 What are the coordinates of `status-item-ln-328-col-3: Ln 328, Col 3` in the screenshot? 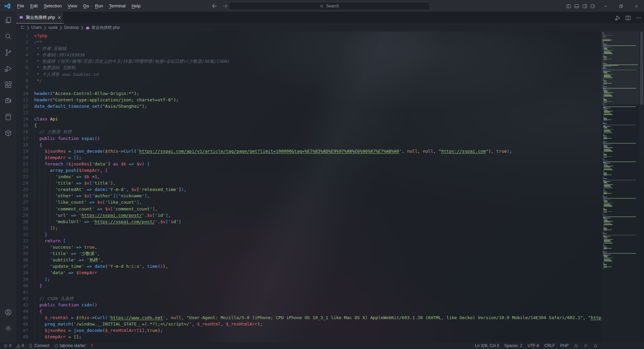 It's located at (487, 346).